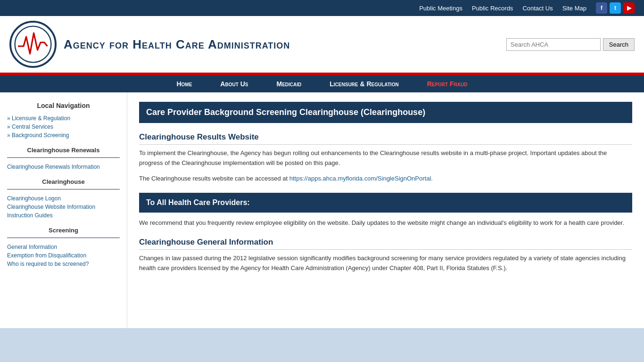 Image resolution: width=644 pixels, height=362 pixels. I want to click on sidebar-background: Background Screening, so click(63, 135).